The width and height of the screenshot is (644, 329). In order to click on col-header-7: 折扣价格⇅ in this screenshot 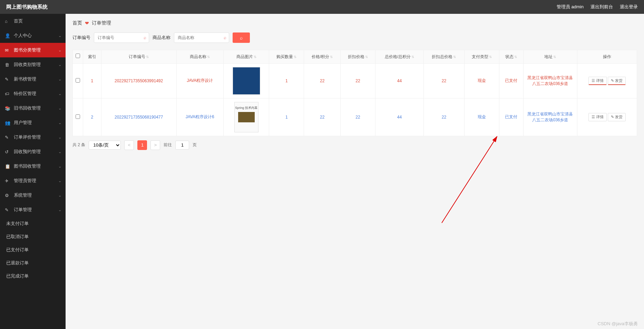, I will do `click(358, 57)`.